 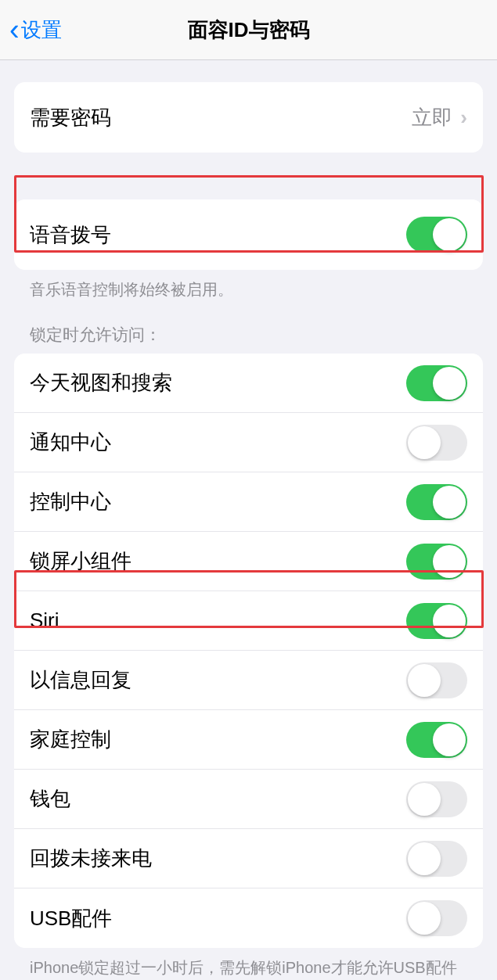 I want to click on footer-locked-access: iPhone锁定超过一小时后，需先解锁iPhone才能允许USB配件连接。, so click(x=249, y=964).